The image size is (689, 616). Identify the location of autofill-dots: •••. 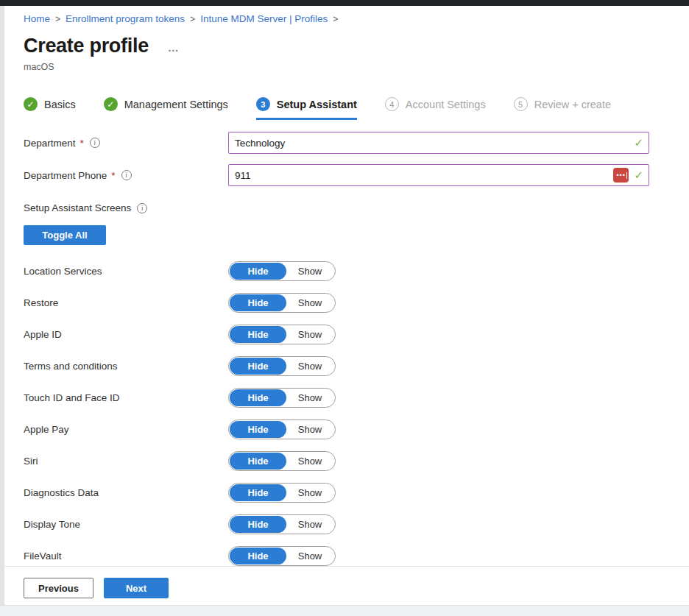
(620, 175).